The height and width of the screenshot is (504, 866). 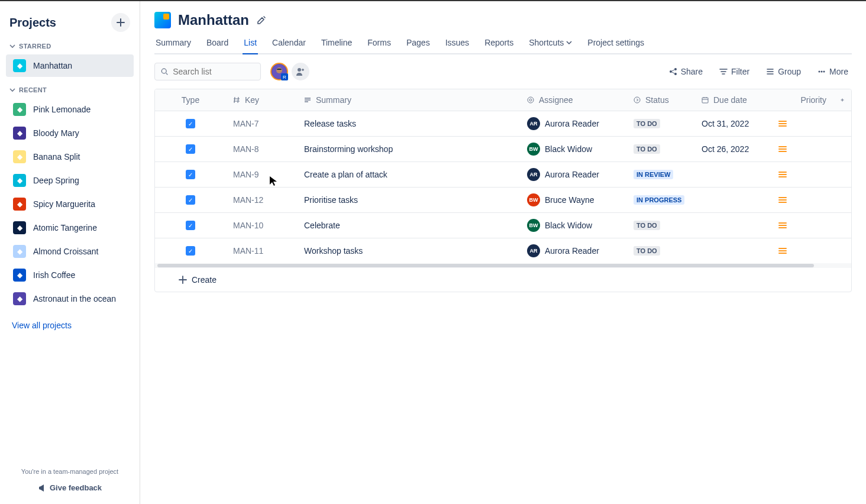 I want to click on project-color-button, so click(x=261, y=20).